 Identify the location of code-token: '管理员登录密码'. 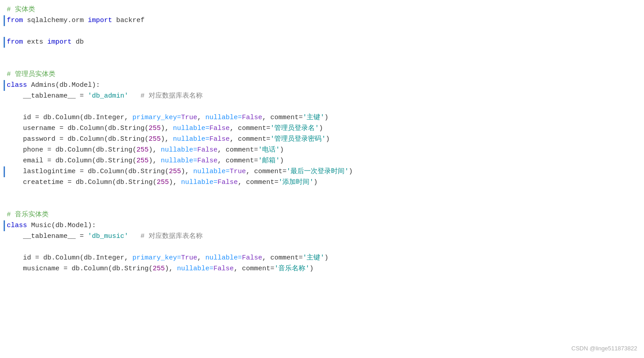
(298, 139).